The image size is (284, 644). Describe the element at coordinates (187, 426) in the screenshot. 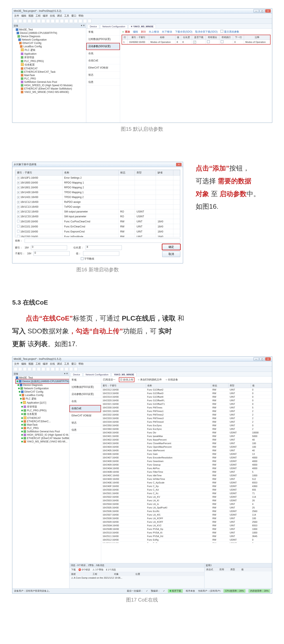

I see `coe-row: 16#2350:16#00Func ExcSyncRWUINT0` at that location.